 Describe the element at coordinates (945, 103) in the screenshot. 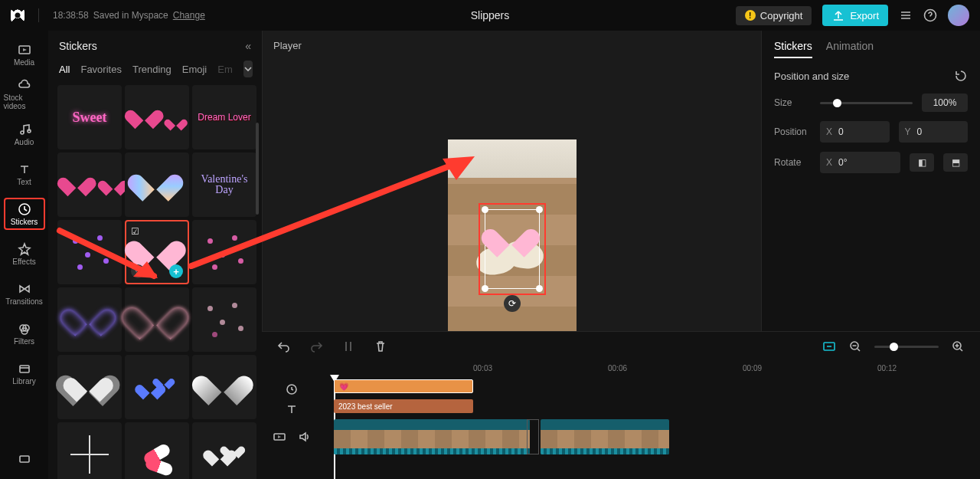

I see `size-value: 100%` at that location.